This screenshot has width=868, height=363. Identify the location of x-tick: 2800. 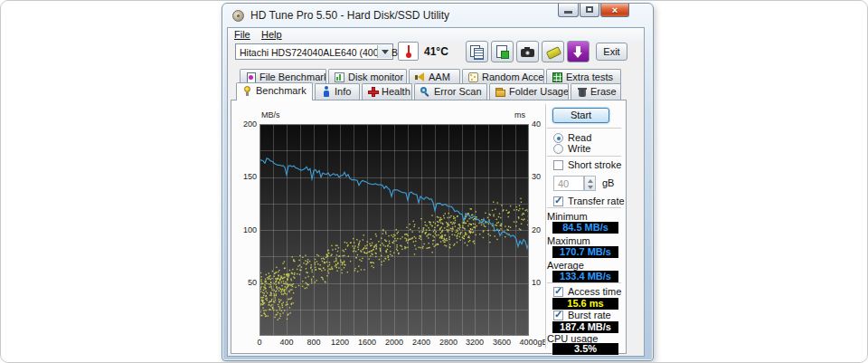
(448, 342).